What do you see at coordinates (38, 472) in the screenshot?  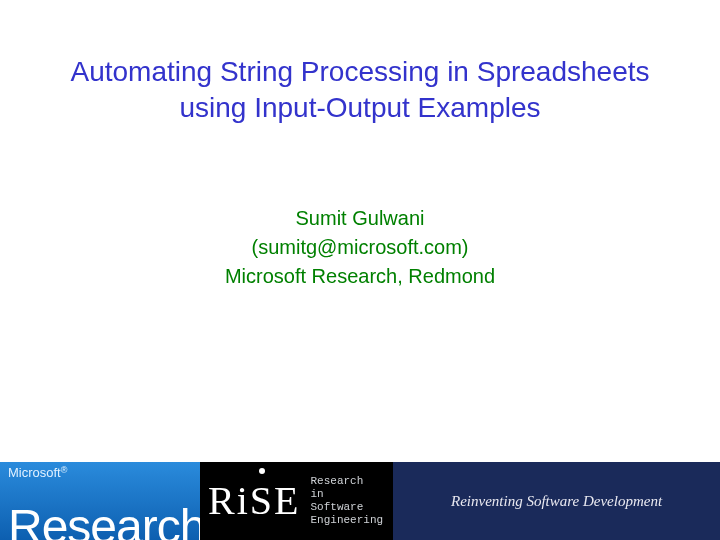 I see `msr-brand: Microsoft®` at bounding box center [38, 472].